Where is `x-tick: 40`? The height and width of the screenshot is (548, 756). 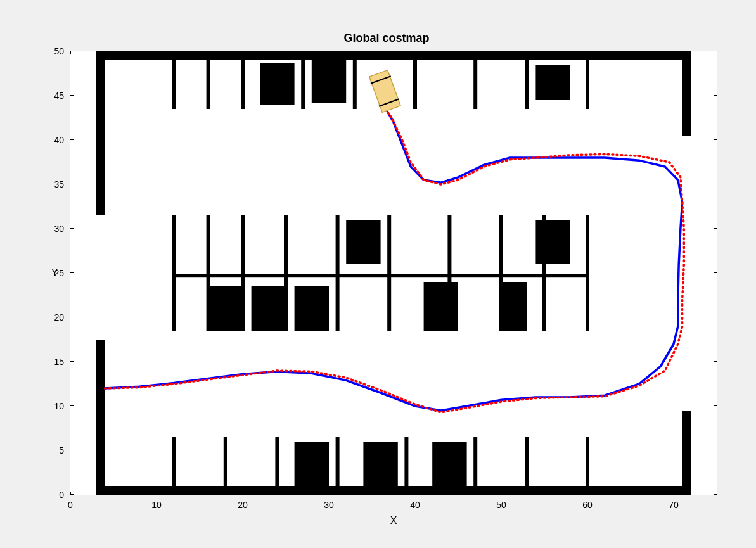
x-tick: 40 is located at coordinates (415, 505).